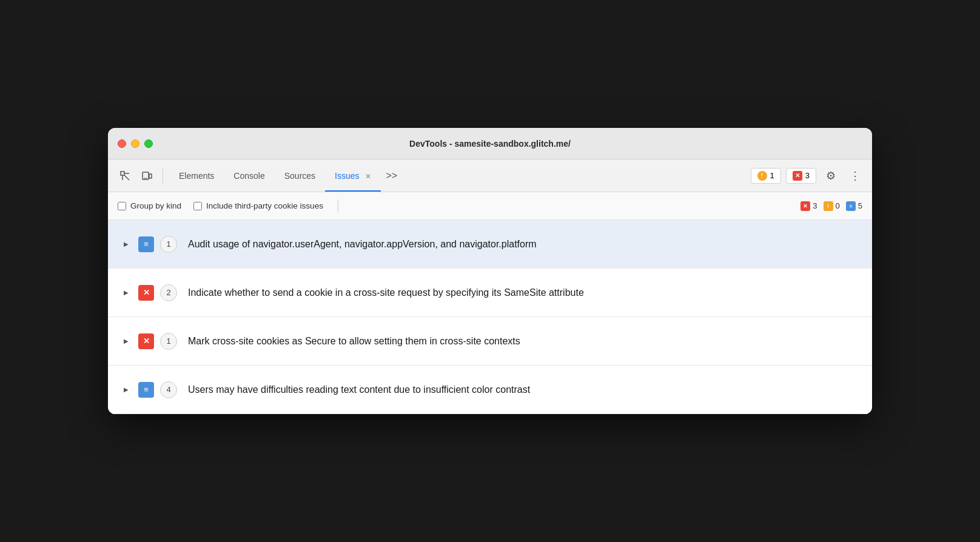 This screenshot has height=542, width=980. Describe the element at coordinates (169, 293) in the screenshot. I see `issue-count-2: 2` at that location.